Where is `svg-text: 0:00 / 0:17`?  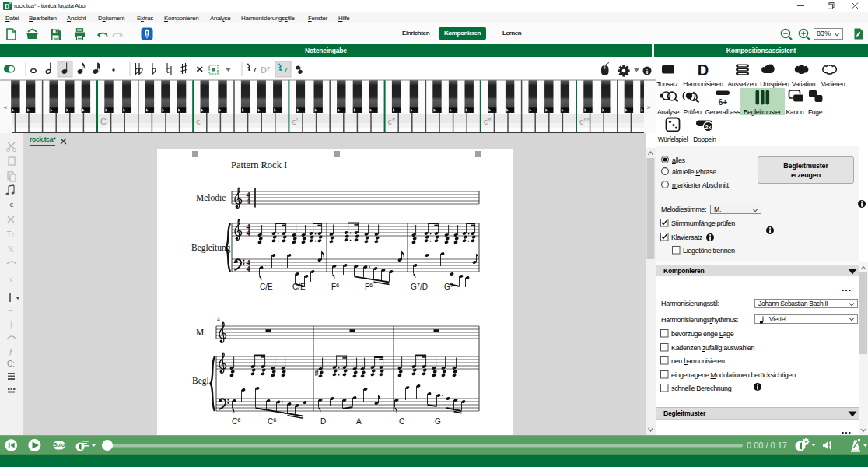
svg-text: 0:00 / 0:17 is located at coordinates (767, 445).